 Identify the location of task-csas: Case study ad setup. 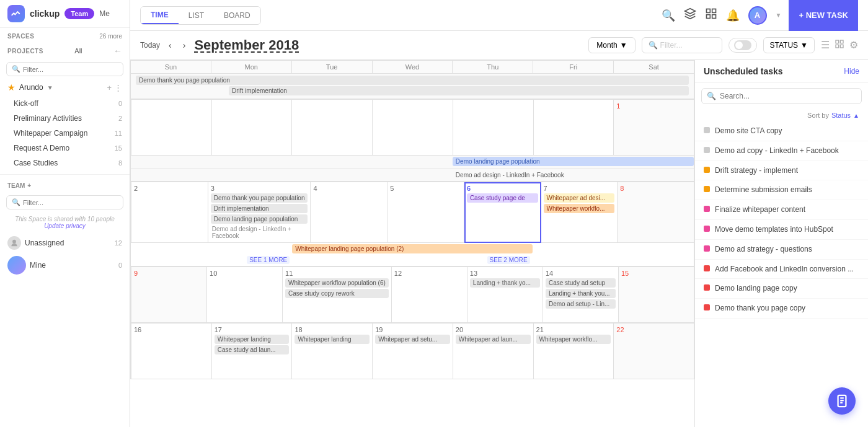
(580, 283).